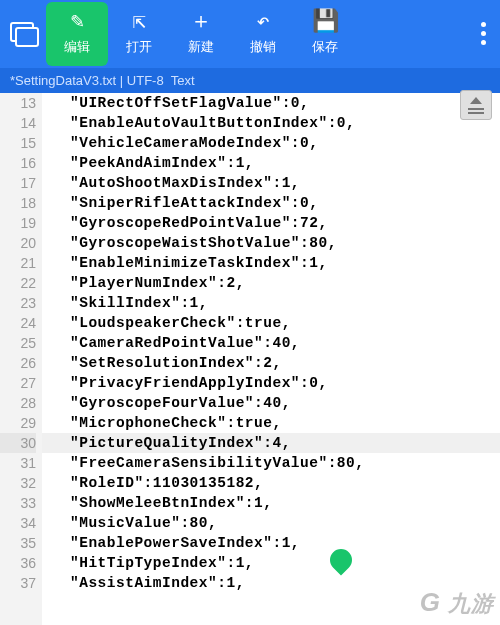 Image resolution: width=500 pixels, height=625 pixels. I want to click on open-button: ⇱ 打开, so click(139, 34).